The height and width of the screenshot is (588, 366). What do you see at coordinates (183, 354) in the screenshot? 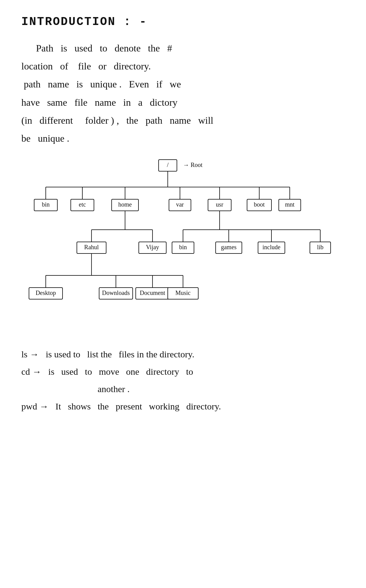
I see `ls-command: ls → is used to list the files in the di…` at bounding box center [183, 354].